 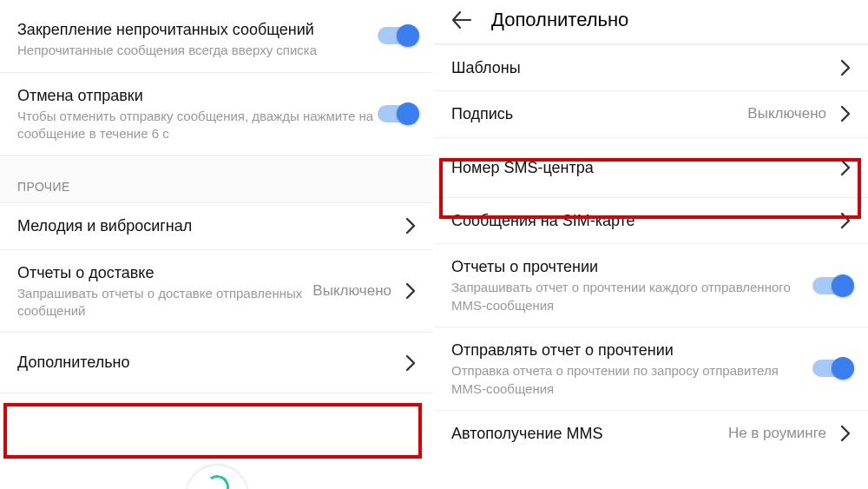 I want to click on section-other: ПРОЧИЕ, so click(x=217, y=179).